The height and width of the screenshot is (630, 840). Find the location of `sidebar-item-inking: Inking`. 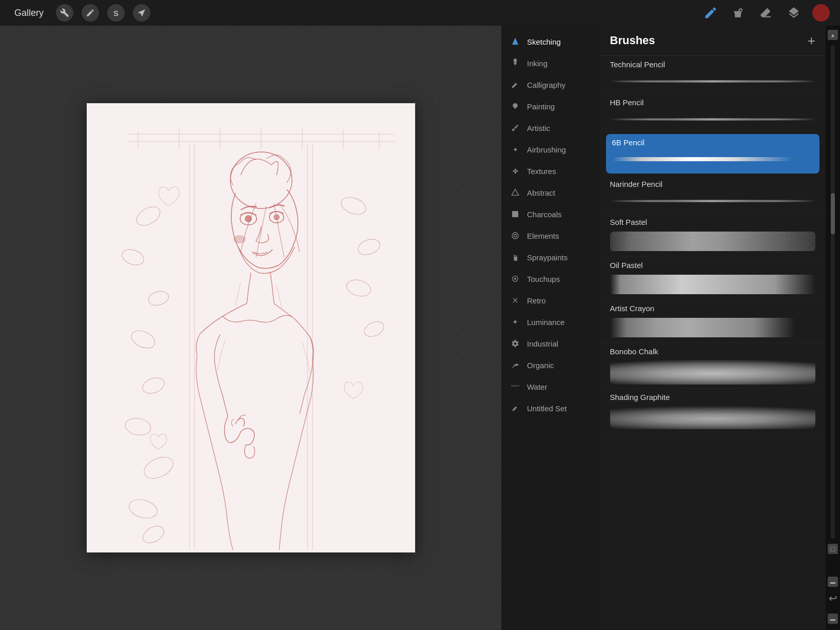

sidebar-item-inking: Inking is located at coordinates (551, 63).